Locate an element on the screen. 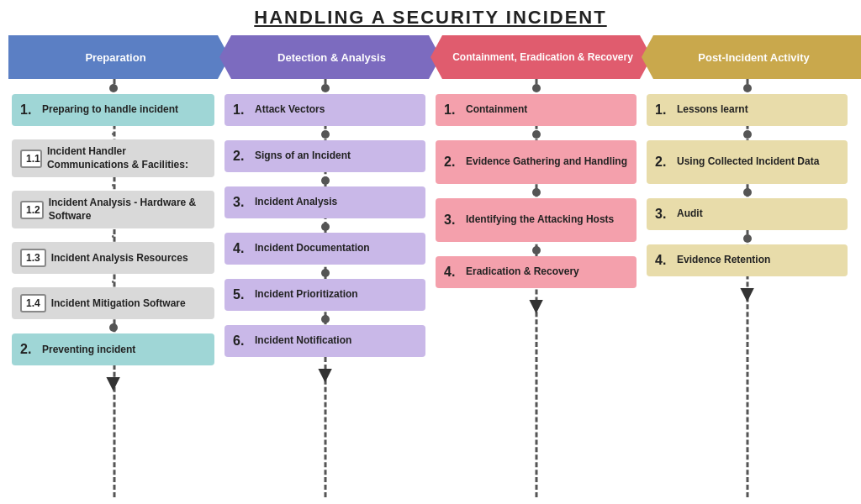 The height and width of the screenshot is (504, 861). item-number: 6. is located at coordinates (240, 341).